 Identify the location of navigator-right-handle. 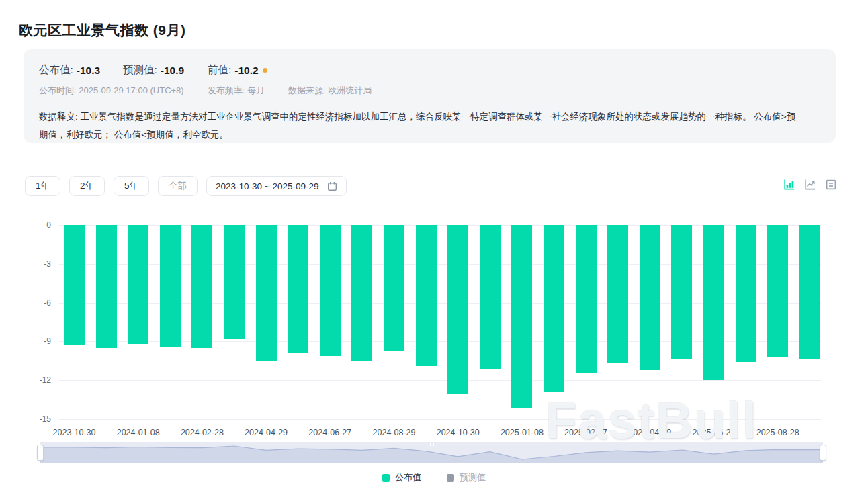
(823, 453).